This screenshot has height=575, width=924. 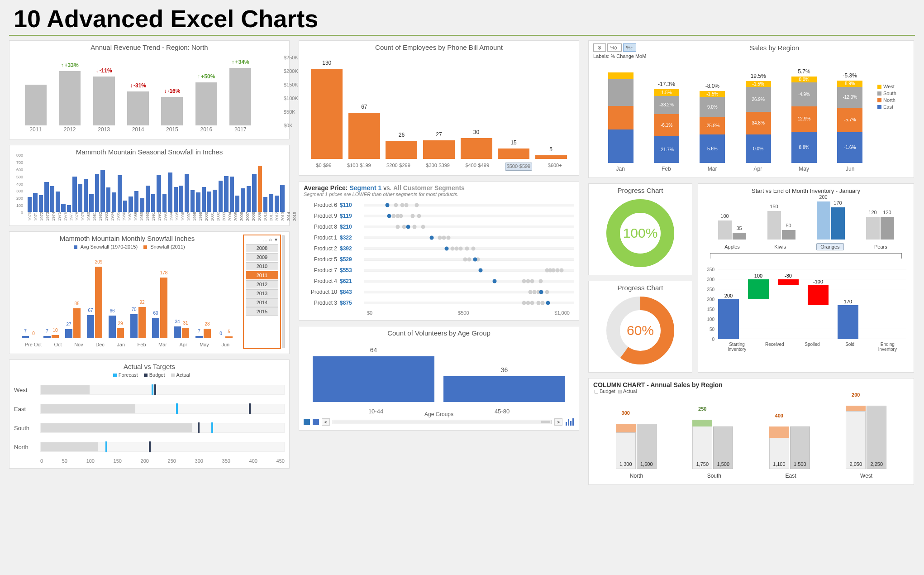 What do you see at coordinates (127, 345) in the screenshot?
I see `monthly-x-axis: Pre OctOctNovDecJanFebMarAprMayJun` at bounding box center [127, 345].